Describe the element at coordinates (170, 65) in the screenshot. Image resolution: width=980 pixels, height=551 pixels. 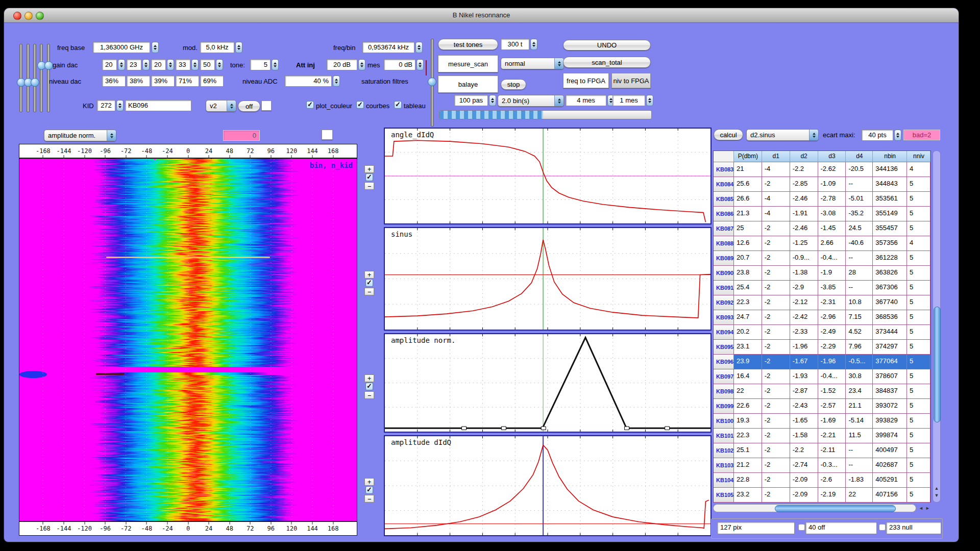
I see `gain-dac-3-stepper` at that location.